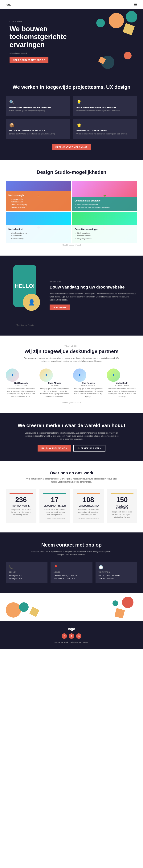 The height and width of the screenshot is (868, 143). Describe the element at coordinates (21, 500) in the screenshot. I see `stat-number-0: 236` at that location.